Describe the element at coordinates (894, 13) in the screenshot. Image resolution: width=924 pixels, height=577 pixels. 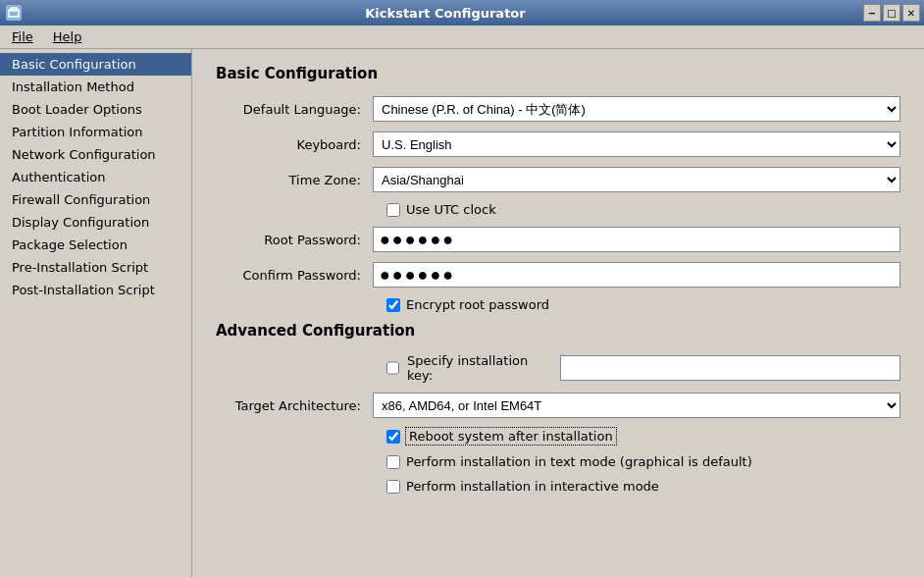
I see `title-bar-buttons: − □ ✕` at that location.